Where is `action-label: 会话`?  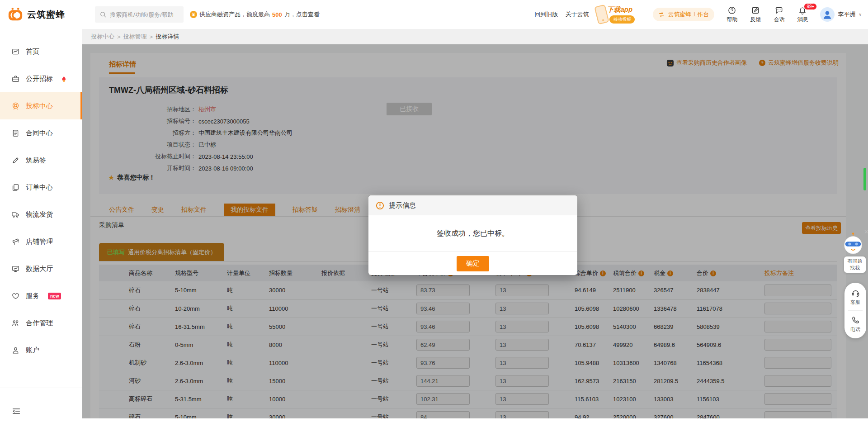
action-label: 会话 is located at coordinates (779, 20).